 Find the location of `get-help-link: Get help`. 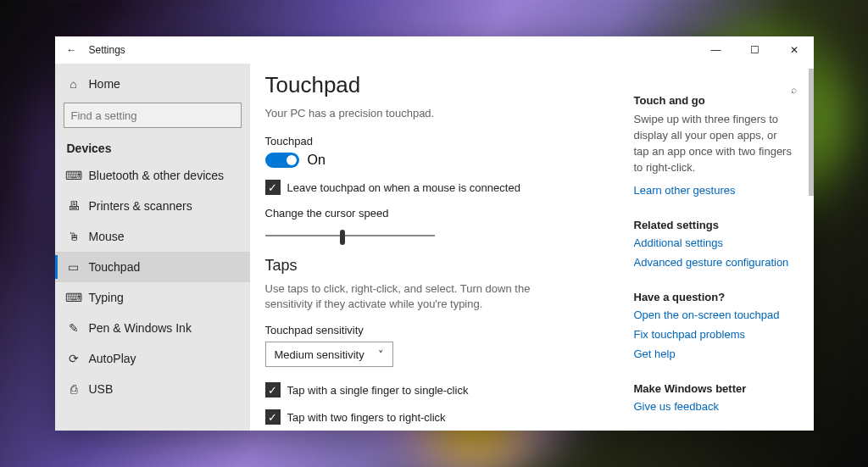

get-help-link: Get help is located at coordinates (715, 354).